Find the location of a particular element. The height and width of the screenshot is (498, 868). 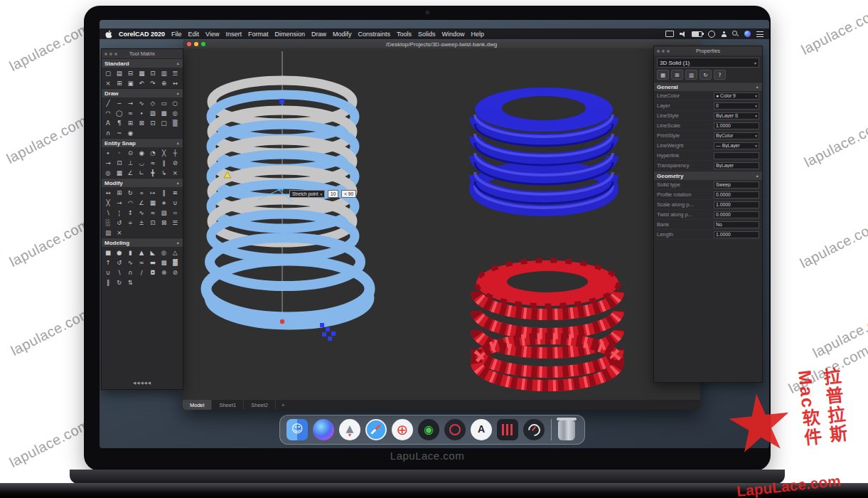

property-field: No is located at coordinates (736, 225).